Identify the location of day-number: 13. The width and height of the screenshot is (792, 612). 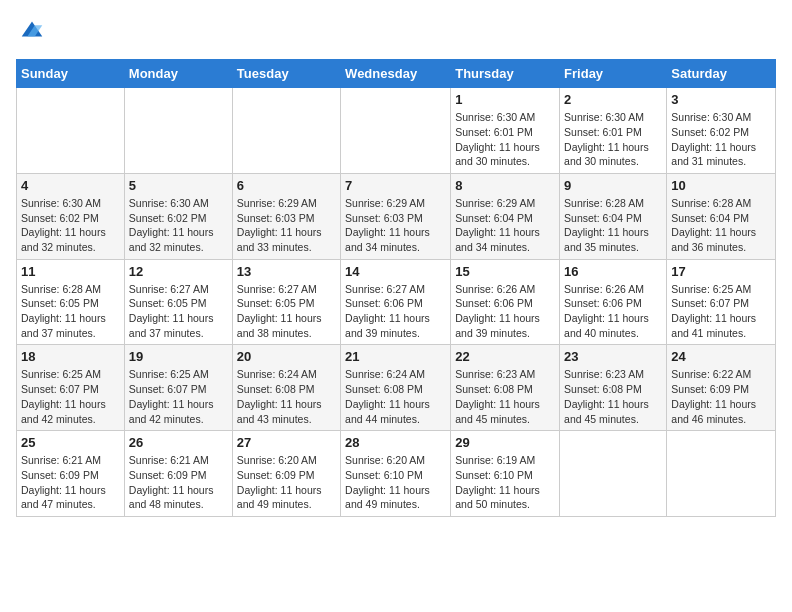
(286, 272).